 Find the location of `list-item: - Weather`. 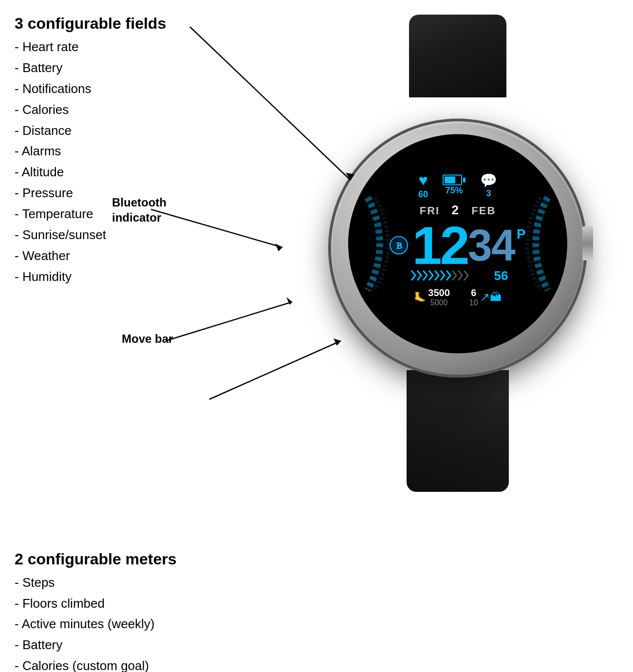

list-item: - Weather is located at coordinates (117, 256).